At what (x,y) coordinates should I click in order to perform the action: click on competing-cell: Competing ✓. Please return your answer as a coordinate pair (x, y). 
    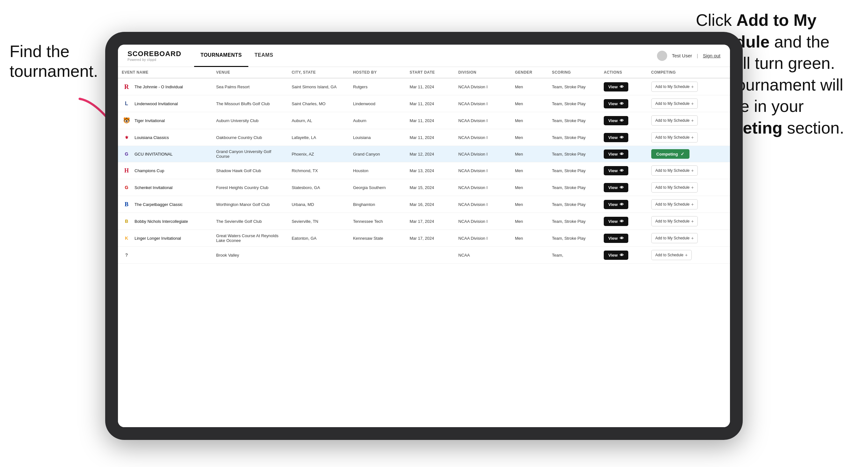
    Looking at the image, I should click on (689, 154).